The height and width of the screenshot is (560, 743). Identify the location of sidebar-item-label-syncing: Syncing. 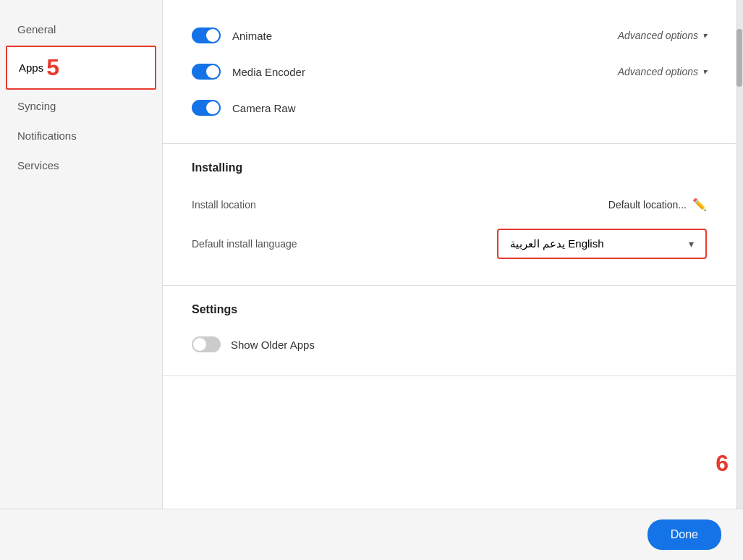
(36, 106).